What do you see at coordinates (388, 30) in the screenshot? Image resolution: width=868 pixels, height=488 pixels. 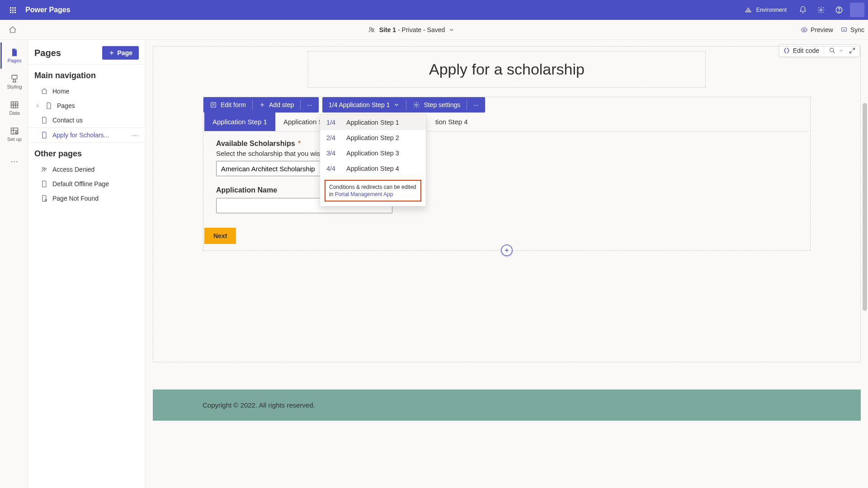 I see `site-name: Site 1` at bounding box center [388, 30].